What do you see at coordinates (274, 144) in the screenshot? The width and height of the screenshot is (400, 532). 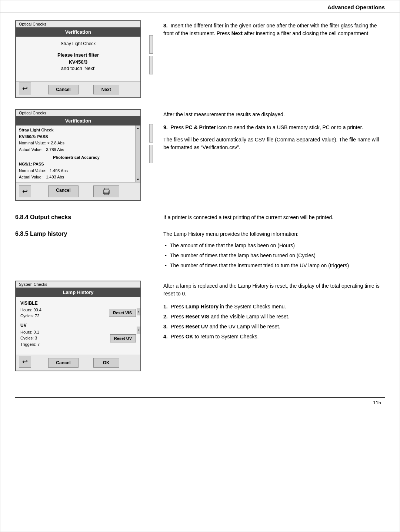 I see `files-text: The files will be stored automatically a…` at bounding box center [274, 144].